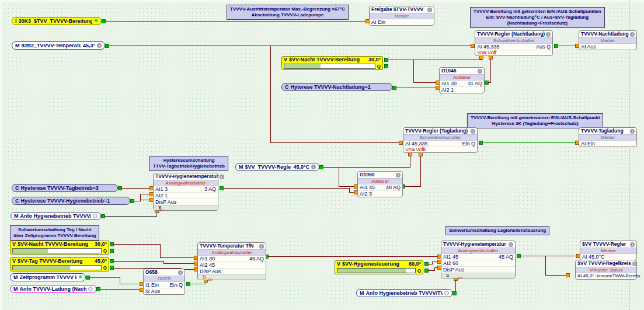 This screenshot has height=310, width=644. What do you see at coordinates (301, 167) in the screenshot?
I see `pill-value: 45,0°C` at bounding box center [301, 167].